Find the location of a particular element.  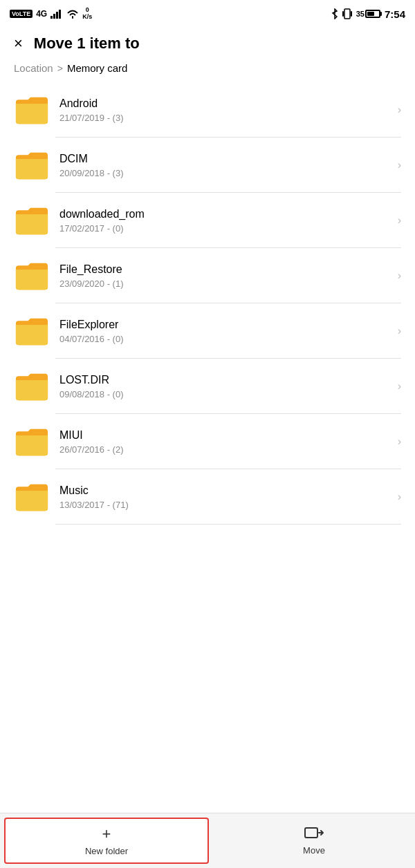

breadcrumb-location: Location is located at coordinates (33, 68).